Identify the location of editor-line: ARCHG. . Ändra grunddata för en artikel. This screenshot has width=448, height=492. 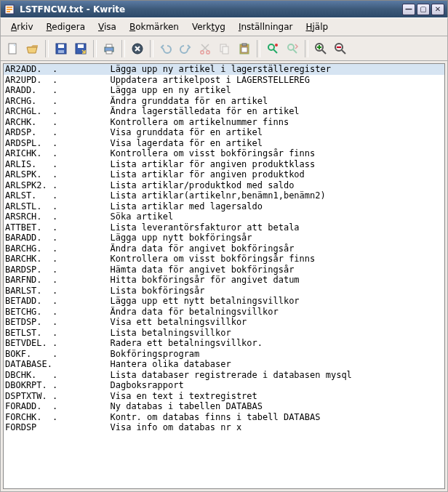
(224, 102).